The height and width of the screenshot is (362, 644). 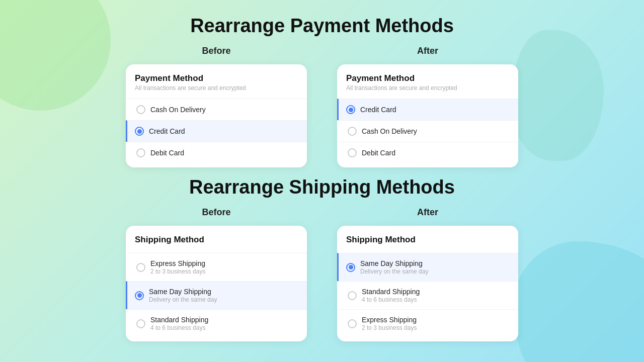 I want to click on payment-before-column: Before Payment Method All transactions a…, so click(x=216, y=107).